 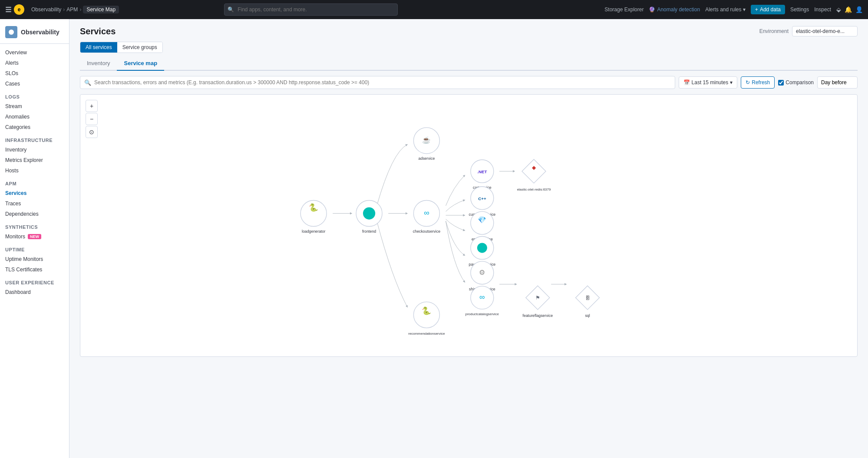 What do you see at coordinates (587, 316) in the screenshot?
I see `svg-text: sql` at bounding box center [587, 316].